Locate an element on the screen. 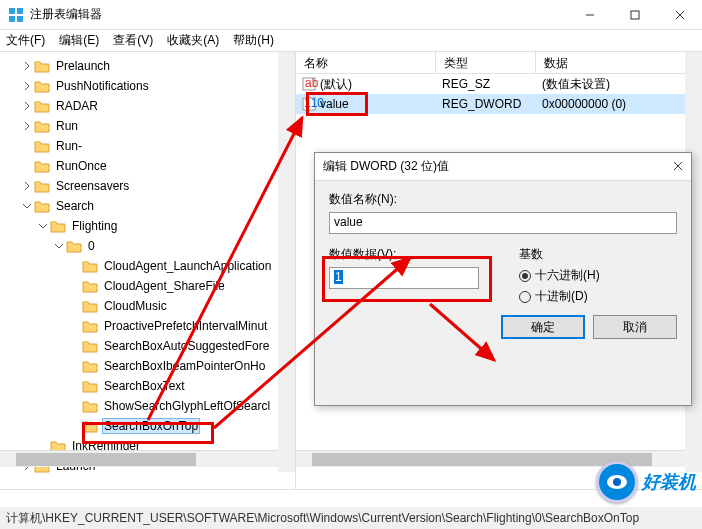 The height and width of the screenshot is (529, 702). dialog-title: 编辑 DWORD (32 位)值 is located at coordinates (498, 166).